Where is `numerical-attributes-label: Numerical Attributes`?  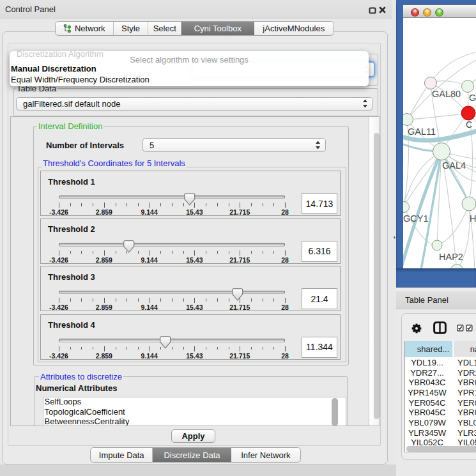 numerical-attributes-label: Numerical Attributes is located at coordinates (77, 388).